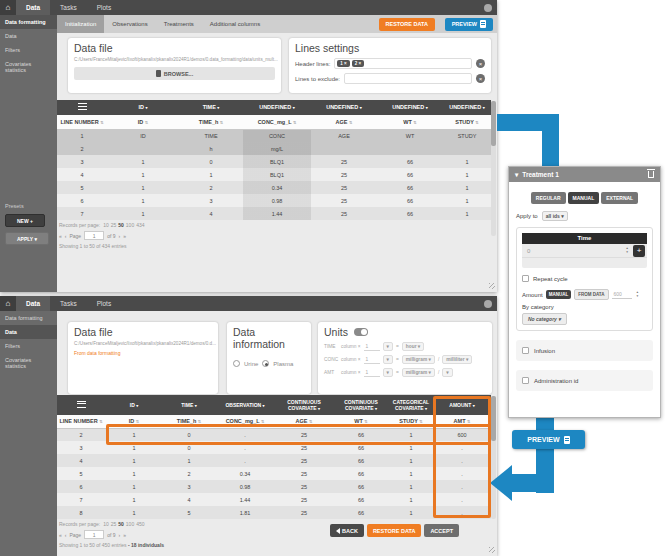  Describe the element at coordinates (358, 64) in the screenshot. I see `header-line-chip: 2 ×` at that location.